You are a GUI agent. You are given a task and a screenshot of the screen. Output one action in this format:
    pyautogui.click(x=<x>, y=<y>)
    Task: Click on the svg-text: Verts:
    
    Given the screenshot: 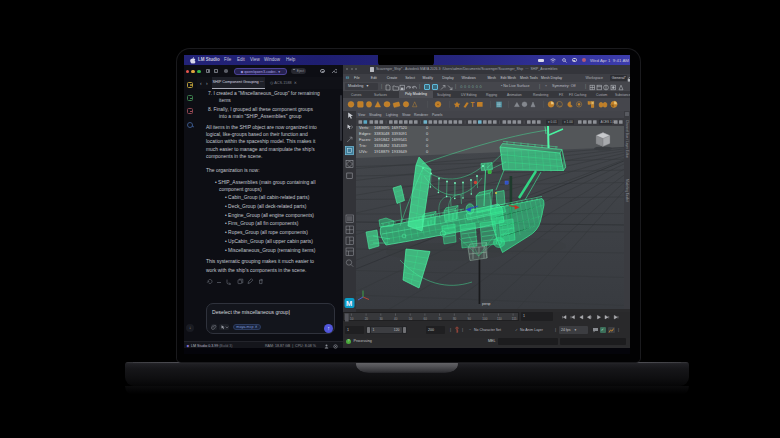 What is the action you would take?
    pyautogui.click(x=364, y=128)
    